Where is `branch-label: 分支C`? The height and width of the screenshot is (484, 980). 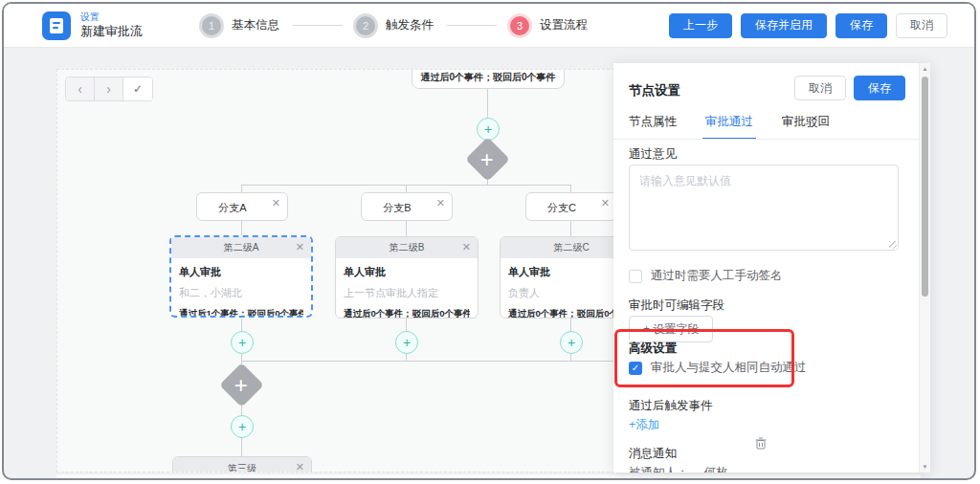 branch-label: 分支C is located at coordinates (562, 209).